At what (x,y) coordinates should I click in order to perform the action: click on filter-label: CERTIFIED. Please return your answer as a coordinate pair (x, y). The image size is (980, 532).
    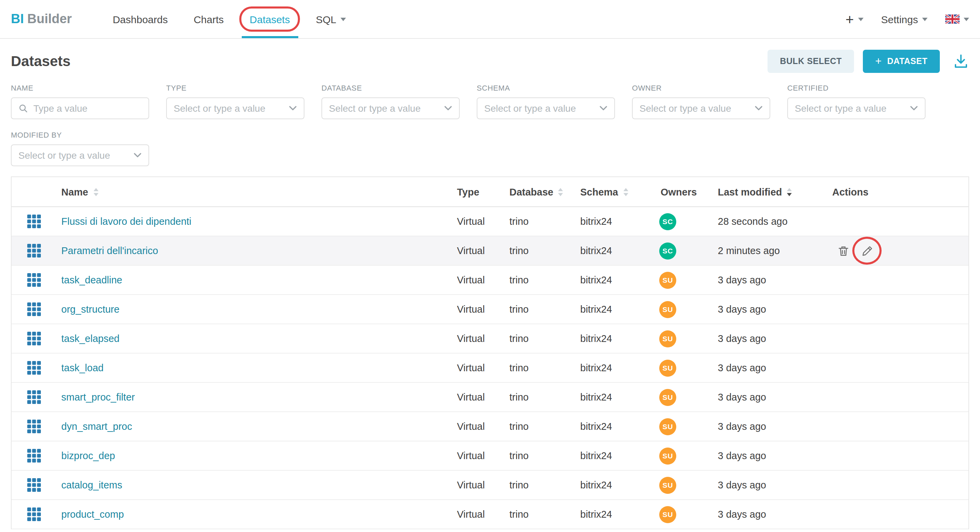
    Looking at the image, I should click on (856, 88).